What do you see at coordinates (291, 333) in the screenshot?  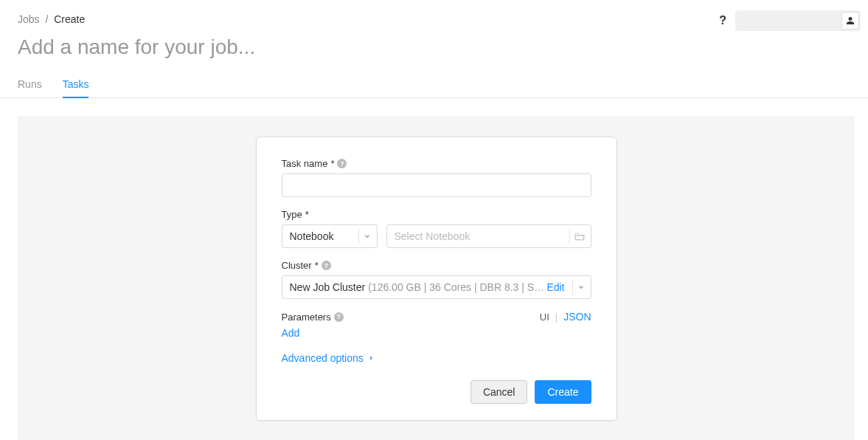 I see `parameters-add-link: Add` at bounding box center [291, 333].